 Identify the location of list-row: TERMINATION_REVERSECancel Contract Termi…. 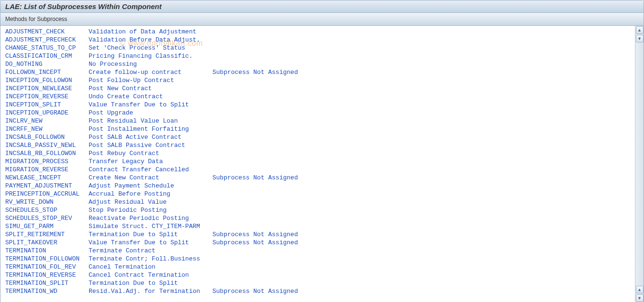
(319, 275).